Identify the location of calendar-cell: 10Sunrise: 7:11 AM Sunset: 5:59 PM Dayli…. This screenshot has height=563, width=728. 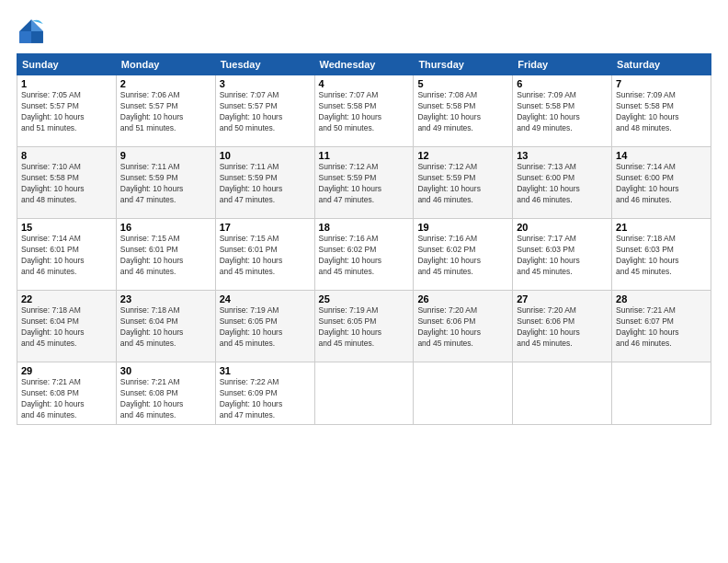
(265, 183).